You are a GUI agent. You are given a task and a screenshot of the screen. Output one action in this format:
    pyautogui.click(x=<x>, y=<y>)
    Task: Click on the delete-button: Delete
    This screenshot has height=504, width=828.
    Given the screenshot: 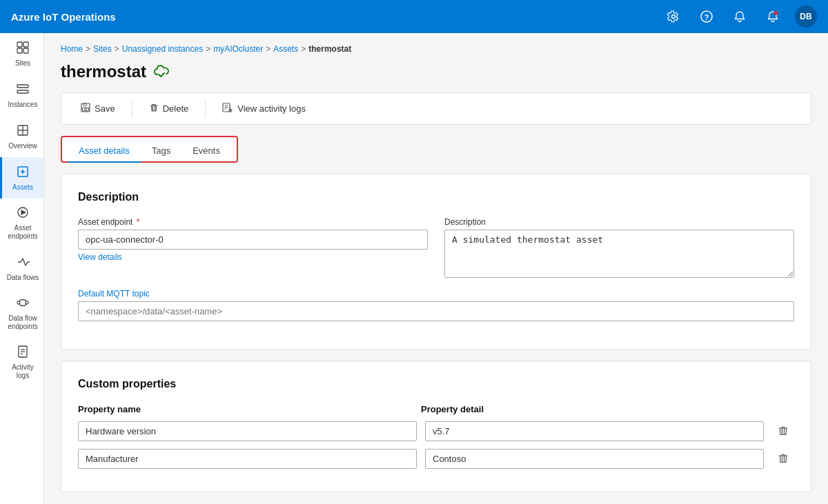 What is the action you would take?
    pyautogui.click(x=169, y=109)
    